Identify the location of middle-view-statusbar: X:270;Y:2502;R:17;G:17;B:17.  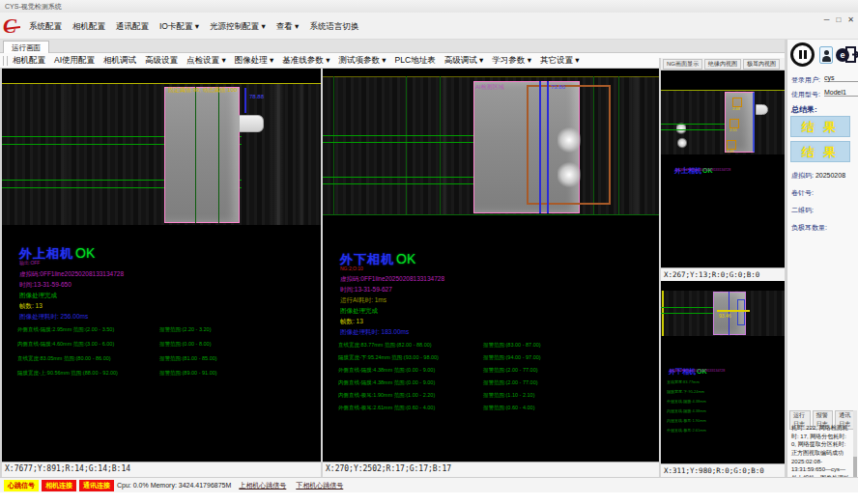
(491, 469).